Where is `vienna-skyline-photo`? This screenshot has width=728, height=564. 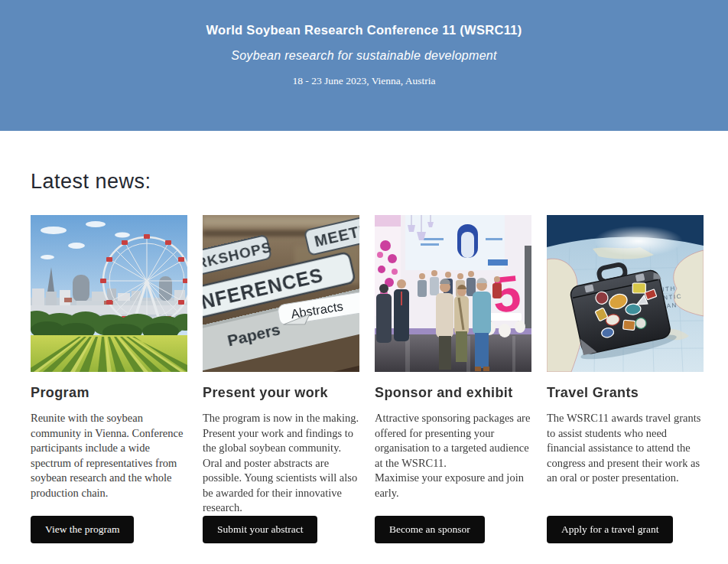
vienna-skyline-photo is located at coordinates (109, 294).